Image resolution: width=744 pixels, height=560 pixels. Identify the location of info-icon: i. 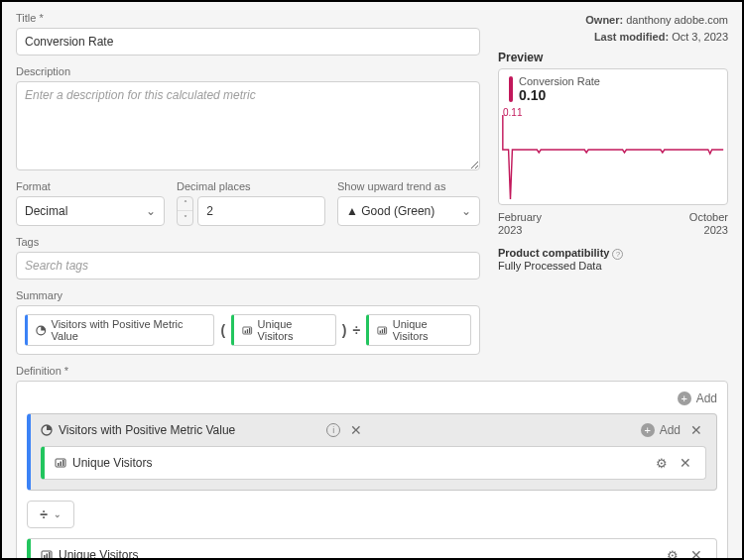
(333, 430).